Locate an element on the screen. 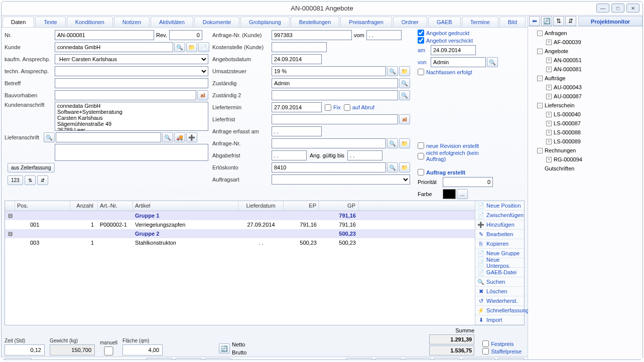  lieferanschr-text is located at coordinates (132, 152).